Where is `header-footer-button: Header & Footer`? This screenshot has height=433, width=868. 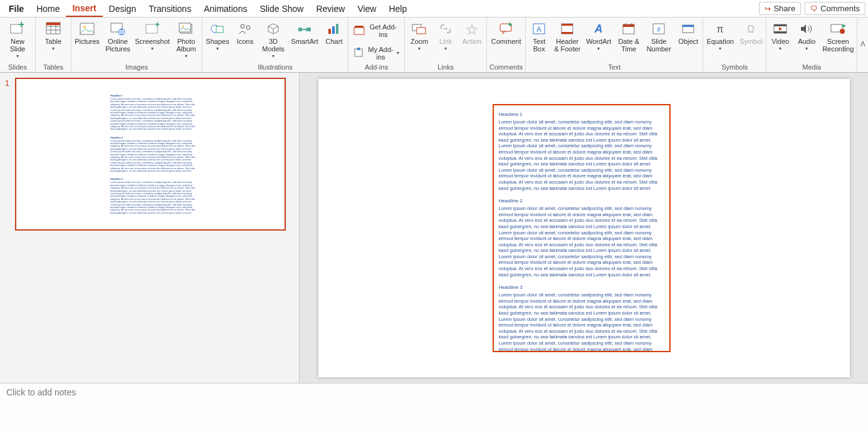 header-footer-button: Header & Footer is located at coordinates (567, 37).